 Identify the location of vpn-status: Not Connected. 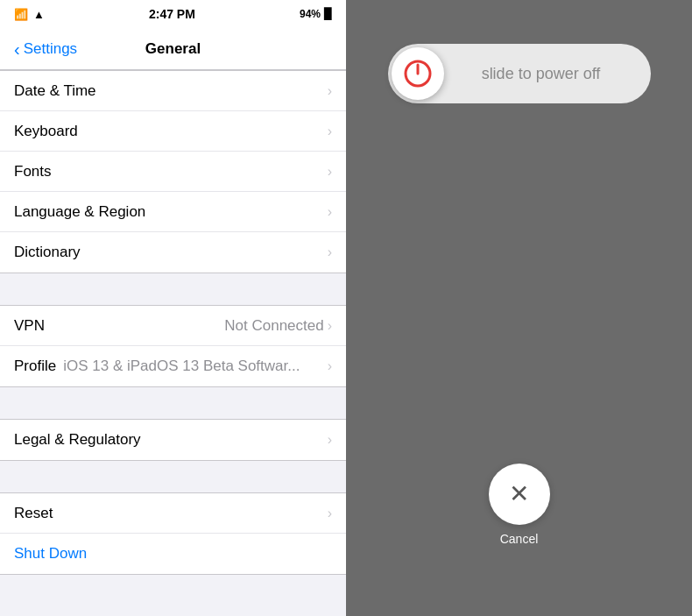
(273, 326).